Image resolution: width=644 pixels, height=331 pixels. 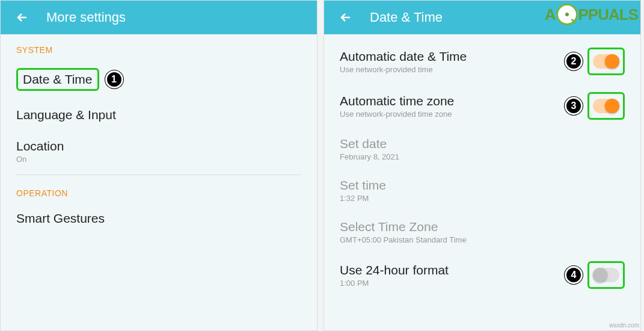 I want to click on item-title-smart-gestures: Smart Gestures, so click(x=60, y=218).